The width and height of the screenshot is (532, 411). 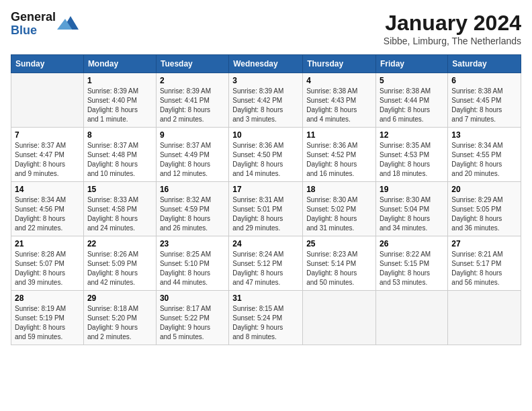 I want to click on day-info-line: Sunset: 5:17 PM, so click(x=476, y=263).